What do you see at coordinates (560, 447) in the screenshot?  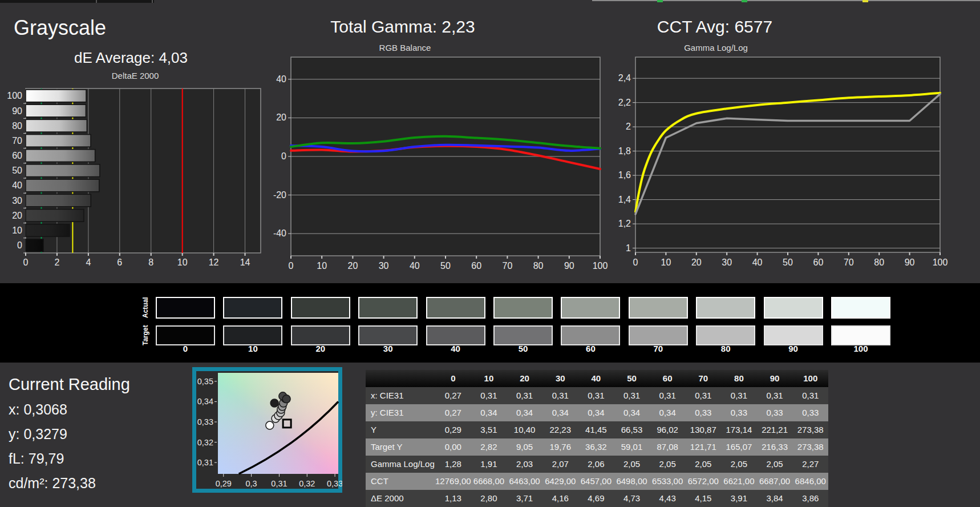 I see `table-cell: 19,76` at bounding box center [560, 447].